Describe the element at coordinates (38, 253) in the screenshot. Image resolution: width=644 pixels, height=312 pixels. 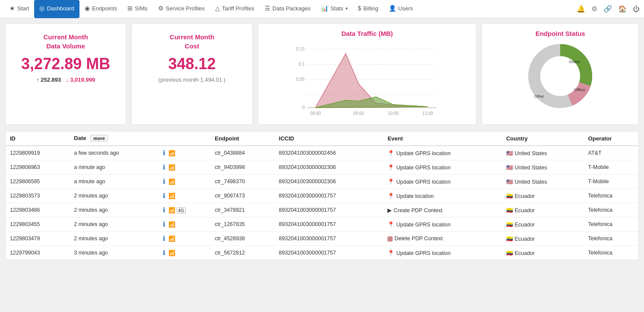
I see `cell-id: 1229799043` at that location.